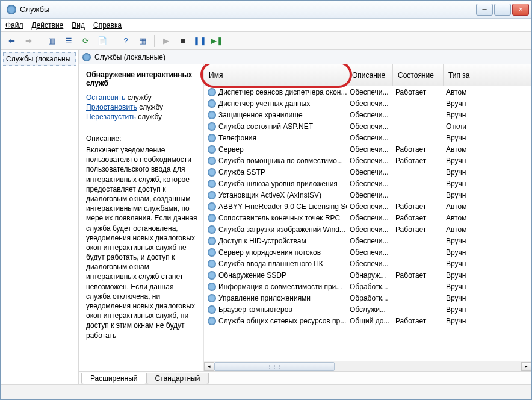 Image resolution: width=532 pixels, height=400 pixels. What do you see at coordinates (368, 149) in the screenshot?
I see `service-row: СерверОбеспечи...РаботаетАвтом` at bounding box center [368, 149].